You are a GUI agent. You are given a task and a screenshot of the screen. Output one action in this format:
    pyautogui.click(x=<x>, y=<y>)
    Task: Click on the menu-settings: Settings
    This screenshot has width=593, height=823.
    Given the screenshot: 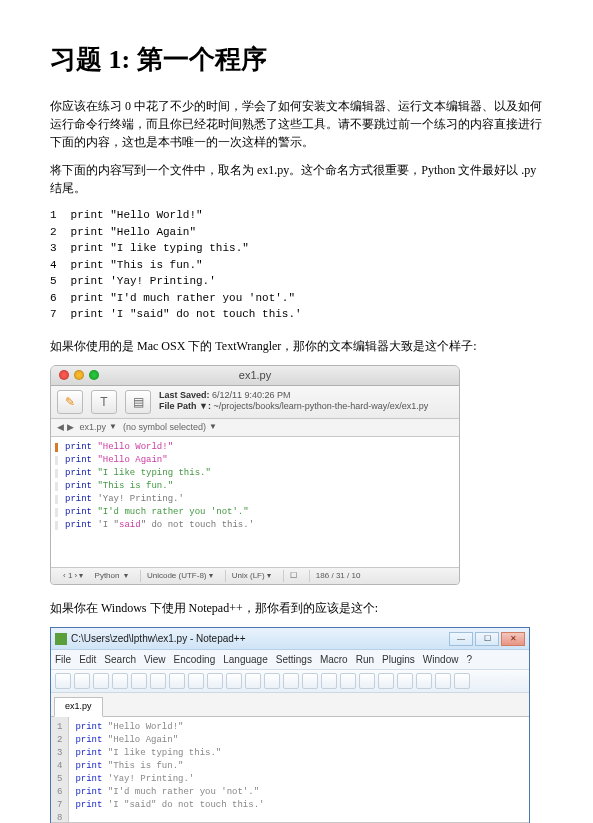 What is the action you would take?
    pyautogui.click(x=294, y=660)
    